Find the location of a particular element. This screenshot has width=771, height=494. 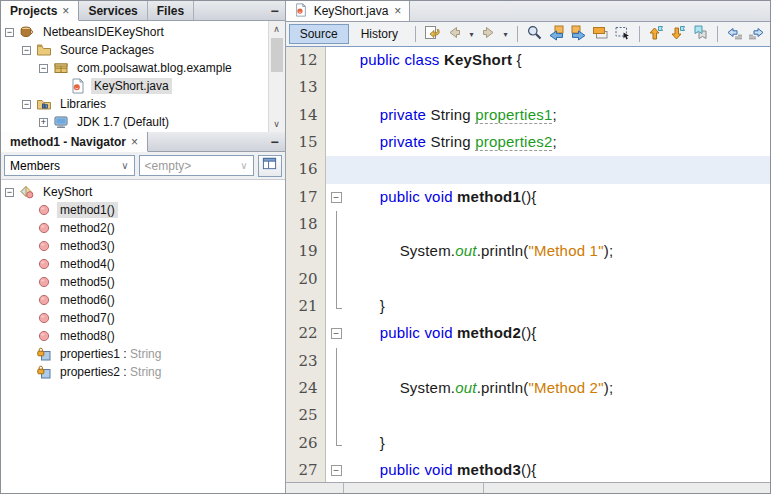

code-text: System.out.println("Method 2"); is located at coordinates (559, 388).